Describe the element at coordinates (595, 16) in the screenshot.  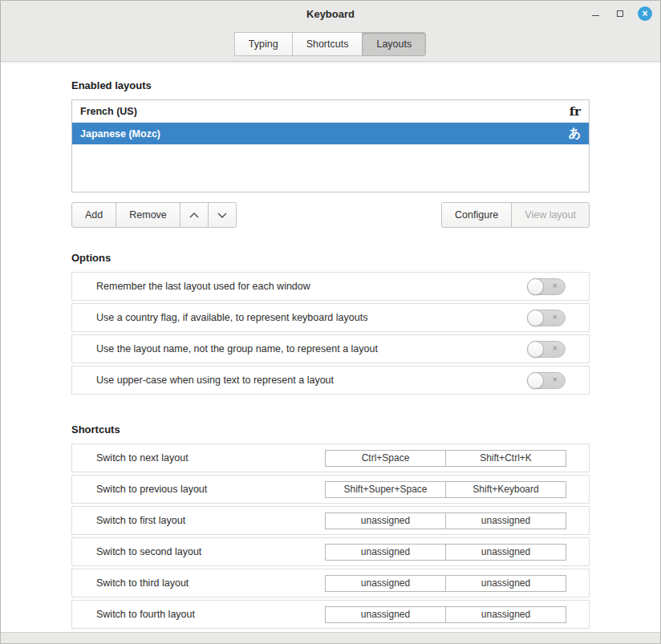
I see `minimize-icon` at that location.